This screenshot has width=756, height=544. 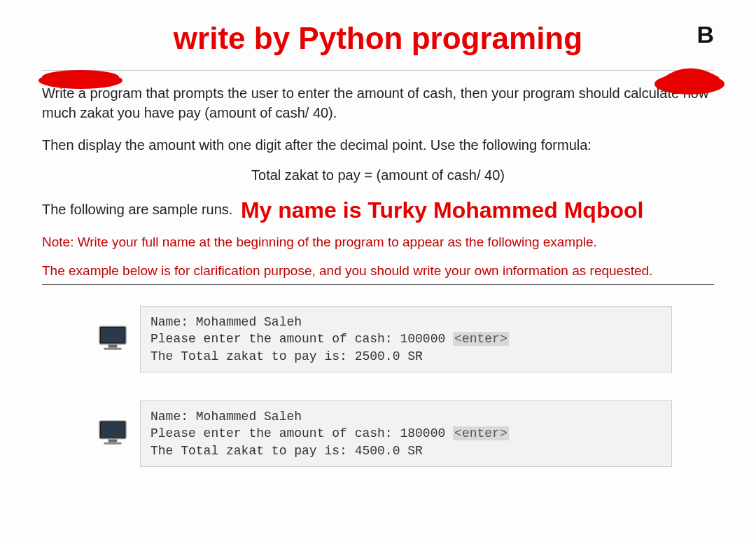 What do you see at coordinates (378, 39) in the screenshot?
I see `main-title: write by Python programing` at bounding box center [378, 39].